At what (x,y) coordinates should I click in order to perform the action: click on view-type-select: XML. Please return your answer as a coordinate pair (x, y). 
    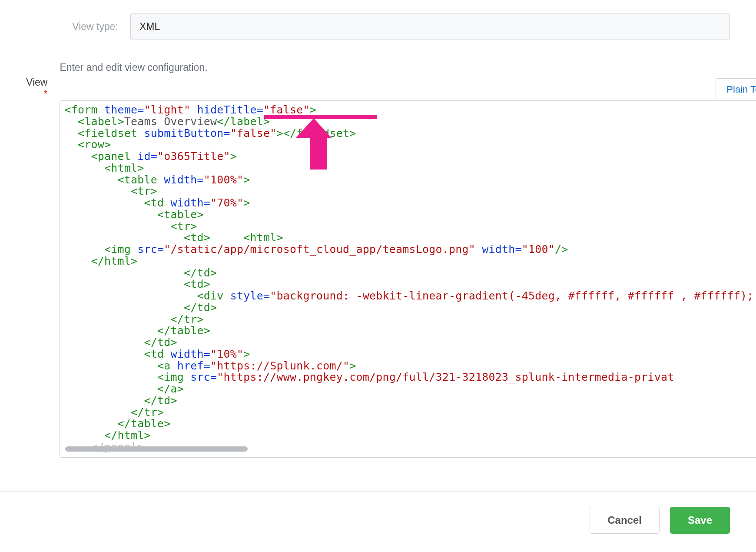
    Looking at the image, I should click on (430, 27).